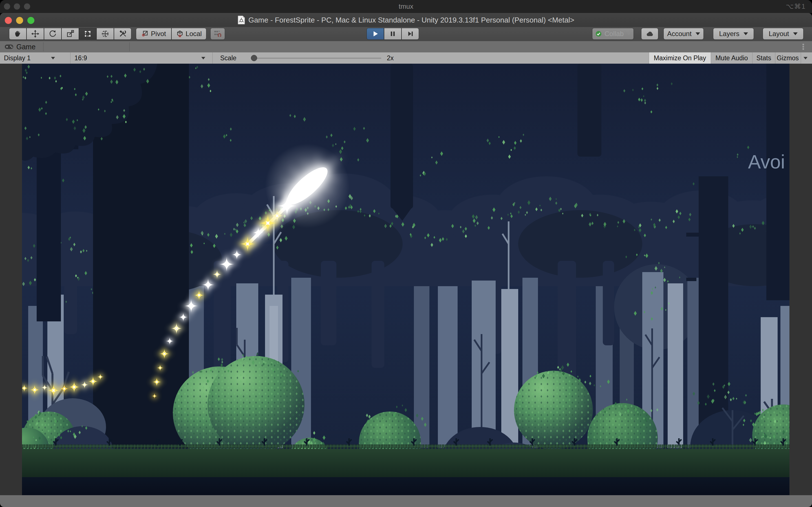 Image resolution: width=812 pixels, height=507 pixels. Describe the element at coordinates (410, 34) in the screenshot. I see `step-icon` at that location.